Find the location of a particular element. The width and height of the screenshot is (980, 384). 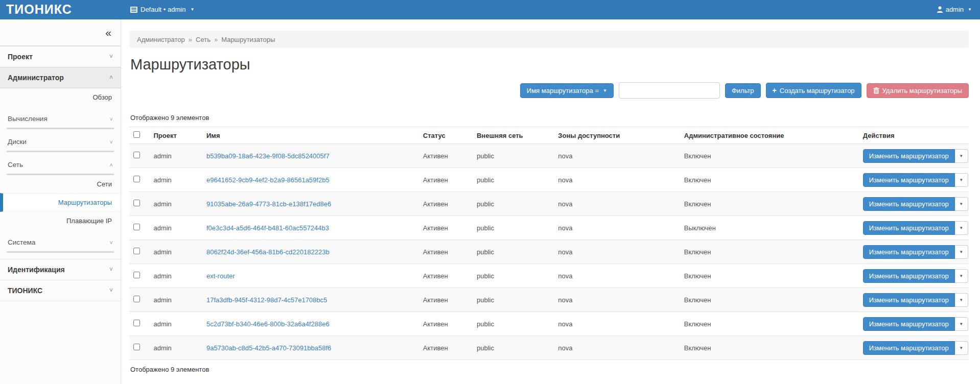

sidebar-item-compute: Вычисления ˅ is located at coordinates (60, 119).